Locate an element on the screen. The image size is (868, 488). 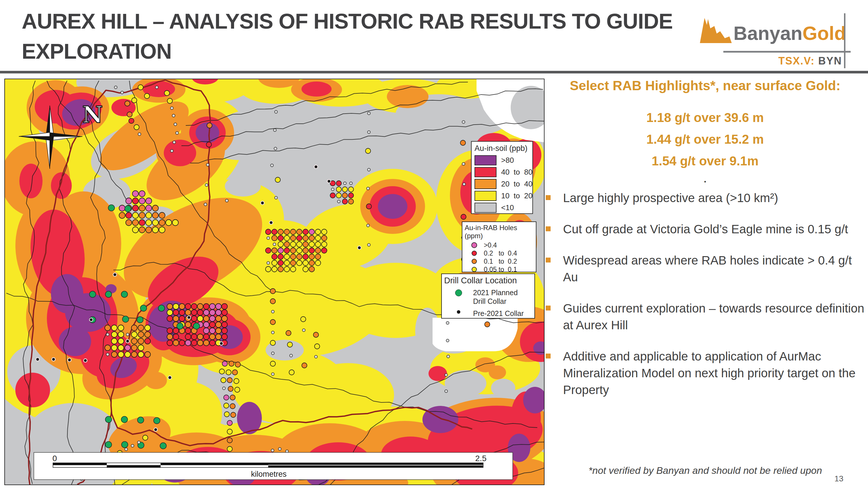
scale-start-label: 0 is located at coordinates (55, 458).